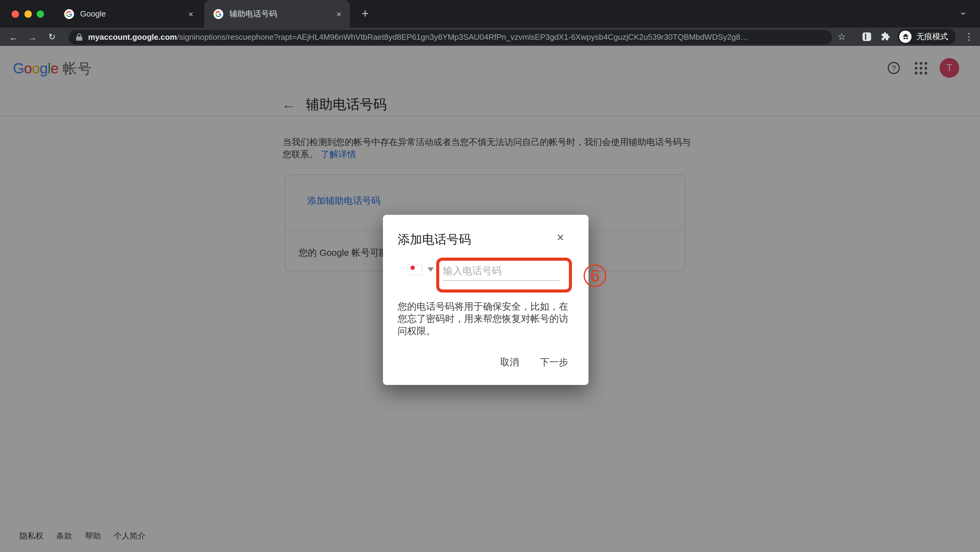 Image resolution: width=980 pixels, height=552 pixels. I want to click on incognito-icon, so click(905, 37).